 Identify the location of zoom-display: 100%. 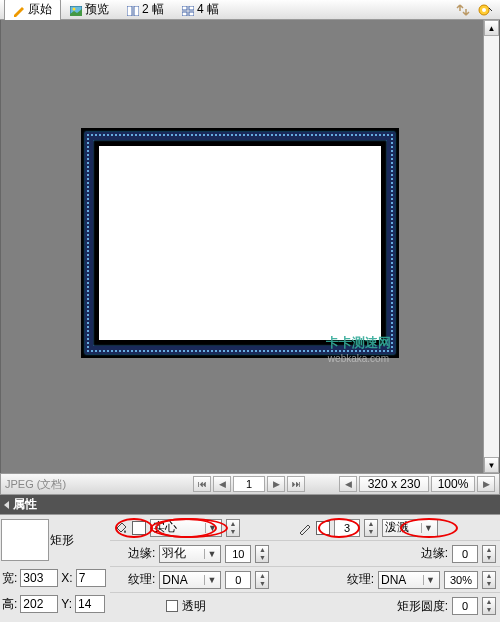
(453, 484).